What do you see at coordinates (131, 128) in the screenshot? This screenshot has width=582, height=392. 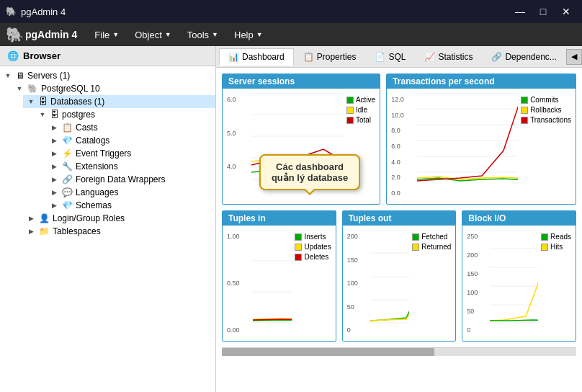 I see `tree-item-casts: ▶ 📋 Casts` at bounding box center [131, 128].